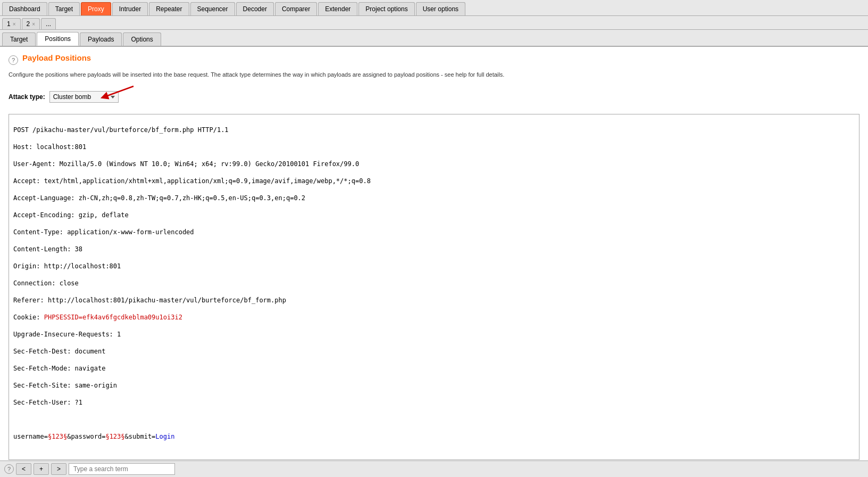 This screenshot has height=477, width=868. What do you see at coordinates (434, 232) in the screenshot?
I see `req-line-7: Content-Type: application/x-www-form-url…` at bounding box center [434, 232].